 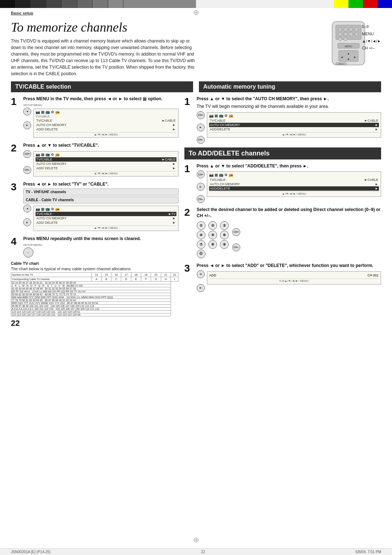 What do you see at coordinates (196, 48) in the screenshot?
I see `title-section: To memorize channels This TV/DVD is equi…` at bounding box center [196, 48].